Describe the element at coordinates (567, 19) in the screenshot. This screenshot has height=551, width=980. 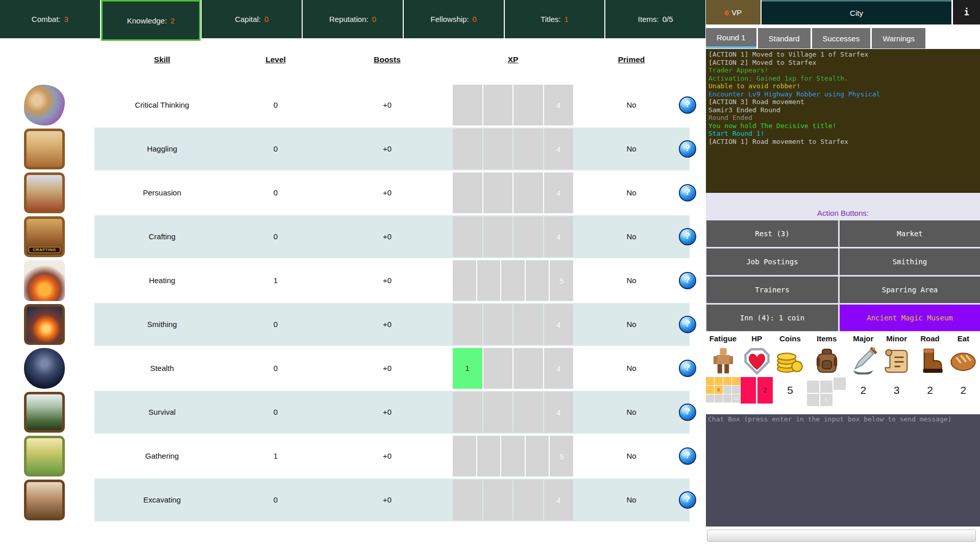
I see `score-tab-value: 1` at that location.